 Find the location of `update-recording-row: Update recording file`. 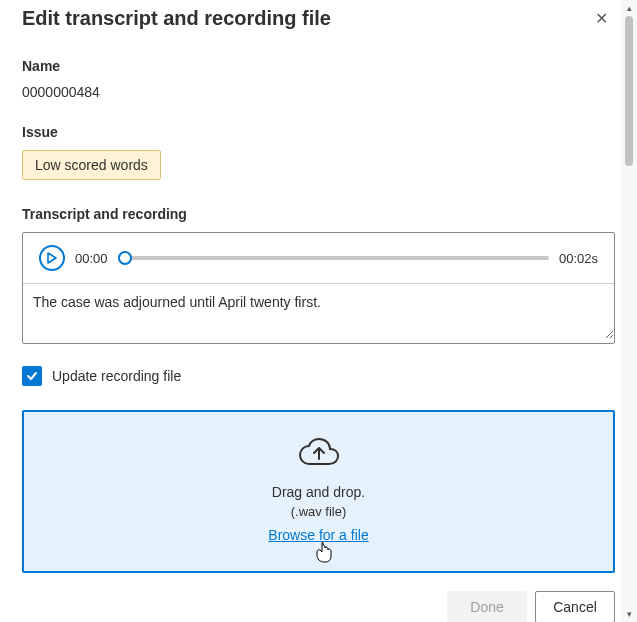

update-recording-row: Update recording file is located at coordinates (318, 376).